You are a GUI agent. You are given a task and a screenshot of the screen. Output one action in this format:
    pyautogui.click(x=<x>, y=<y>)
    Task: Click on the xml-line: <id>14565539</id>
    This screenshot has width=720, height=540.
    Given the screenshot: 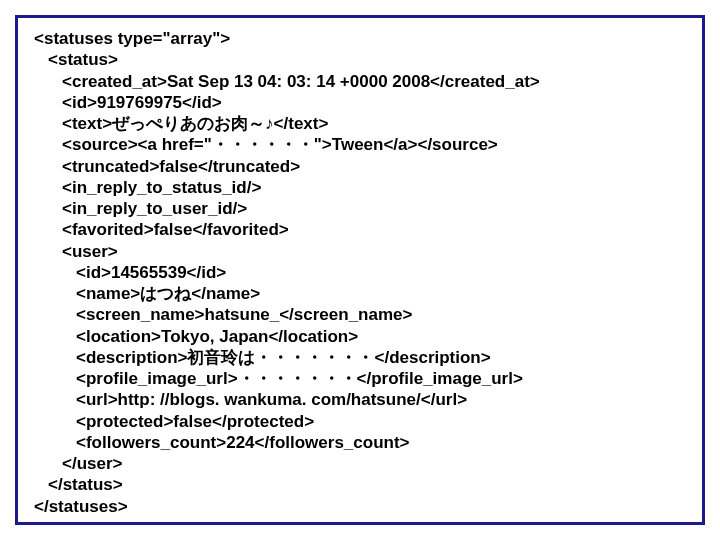 What is the action you would take?
    pyautogui.click(x=360, y=272)
    